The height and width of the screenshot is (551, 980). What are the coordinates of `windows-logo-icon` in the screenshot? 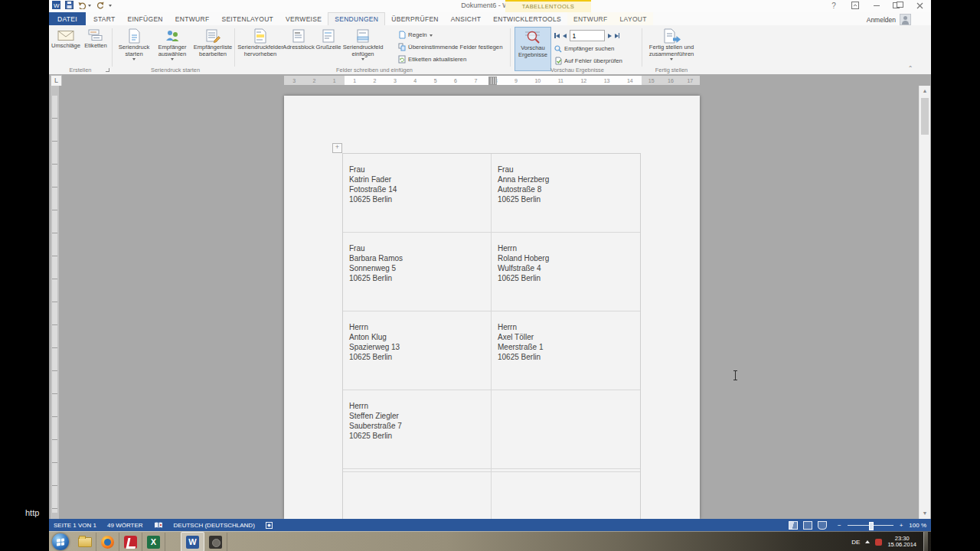 It's located at (60, 542).